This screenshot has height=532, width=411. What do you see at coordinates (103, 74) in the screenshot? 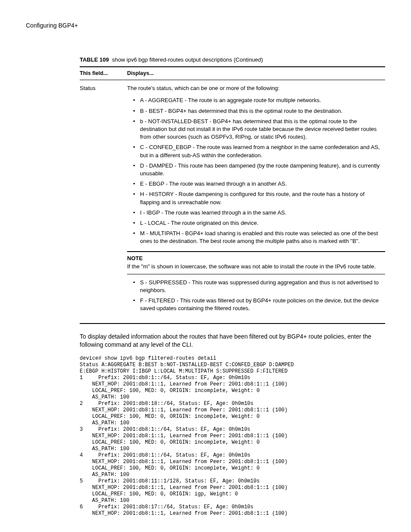
I see `col-header-field: This field...` at bounding box center [103, 74].